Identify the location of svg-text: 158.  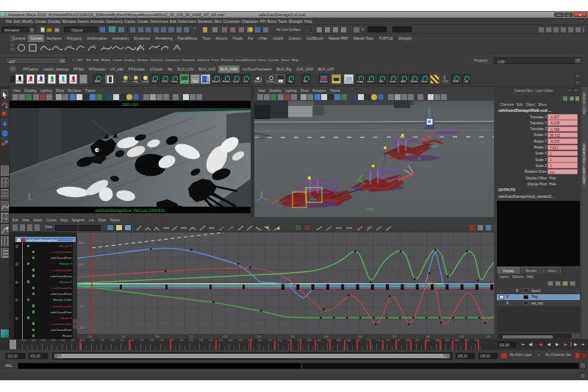
(394, 337).